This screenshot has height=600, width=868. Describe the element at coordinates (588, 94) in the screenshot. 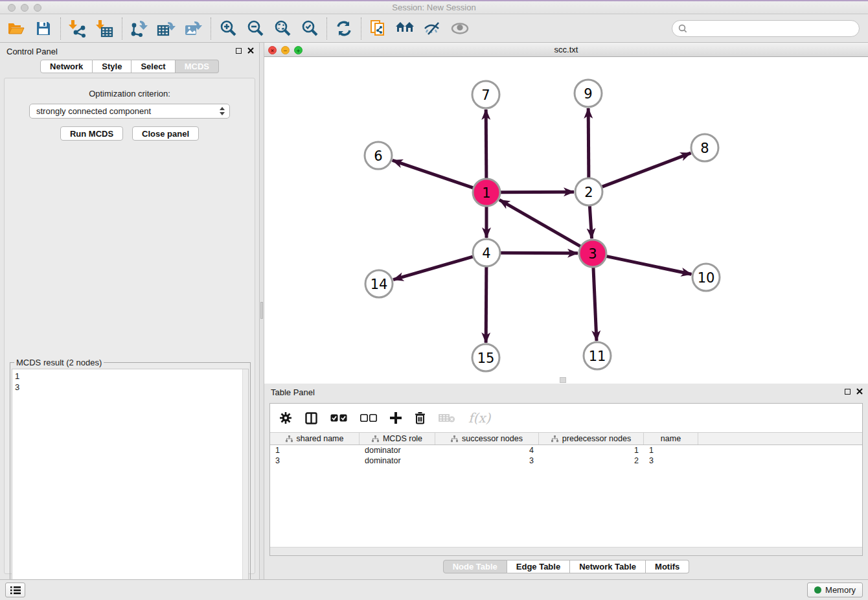

I see `graph-node-label-9: 9` at that location.